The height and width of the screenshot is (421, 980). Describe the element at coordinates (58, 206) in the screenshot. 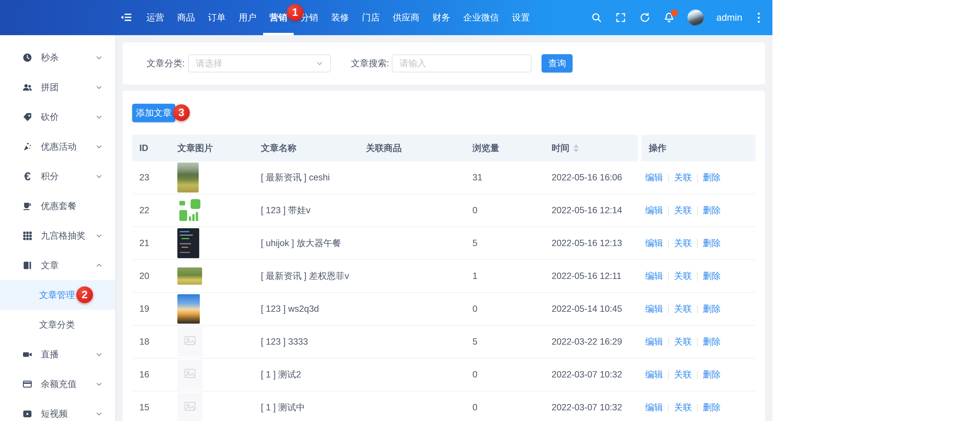

I see `sidebar-item-youhui-taocan: 优惠套餐` at that location.